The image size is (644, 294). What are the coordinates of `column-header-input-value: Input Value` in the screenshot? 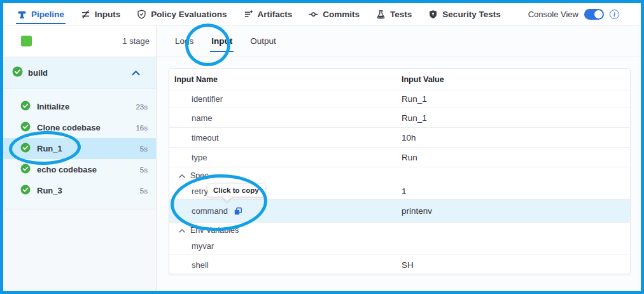 It's located at (515, 80).